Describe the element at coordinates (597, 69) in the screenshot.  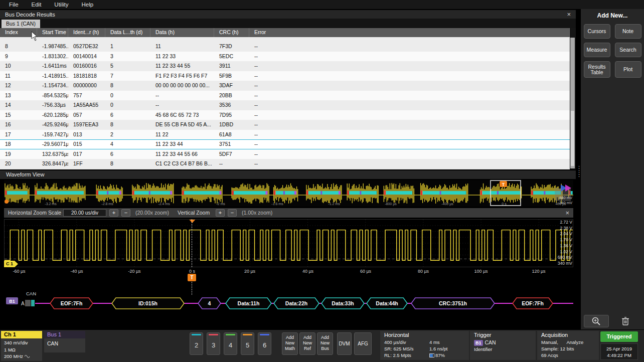
I see `add-new-results-table-button: Results Table` at that location.